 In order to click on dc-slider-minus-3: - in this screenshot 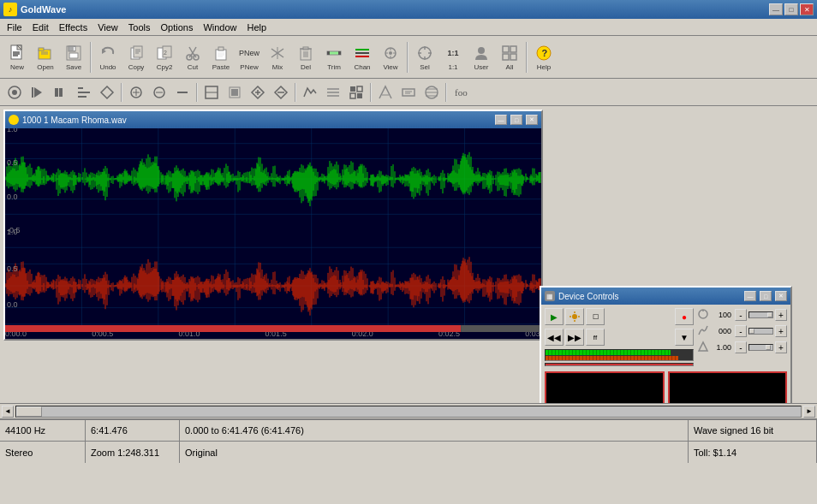, I will do `click(741, 347)`.